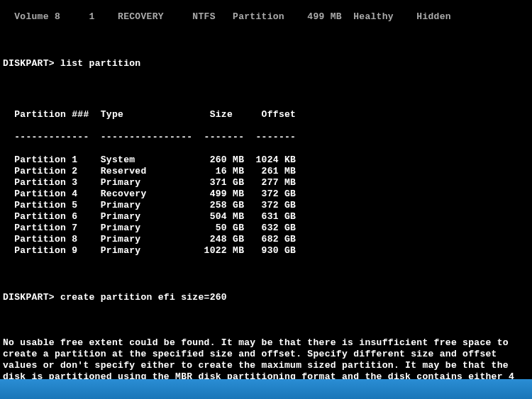  I want to click on partition-row: Partition 6 Primary 504 MB 631 GB, so click(266, 217).